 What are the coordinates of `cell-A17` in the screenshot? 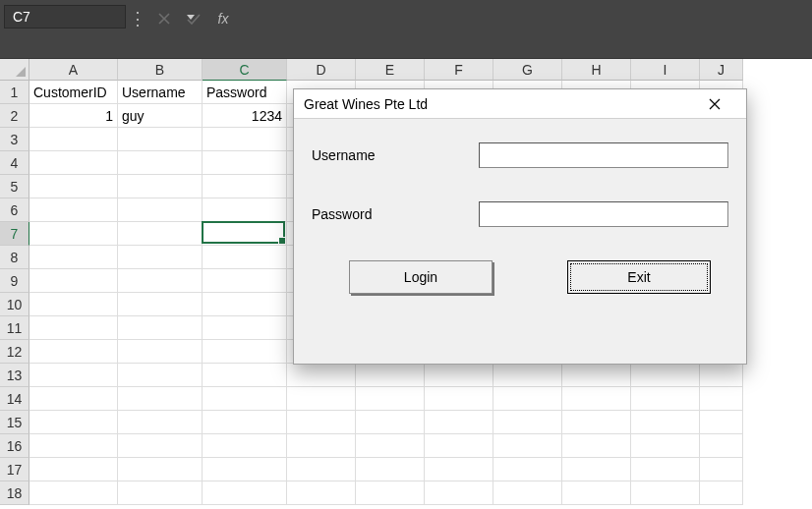 It's located at (74, 470).